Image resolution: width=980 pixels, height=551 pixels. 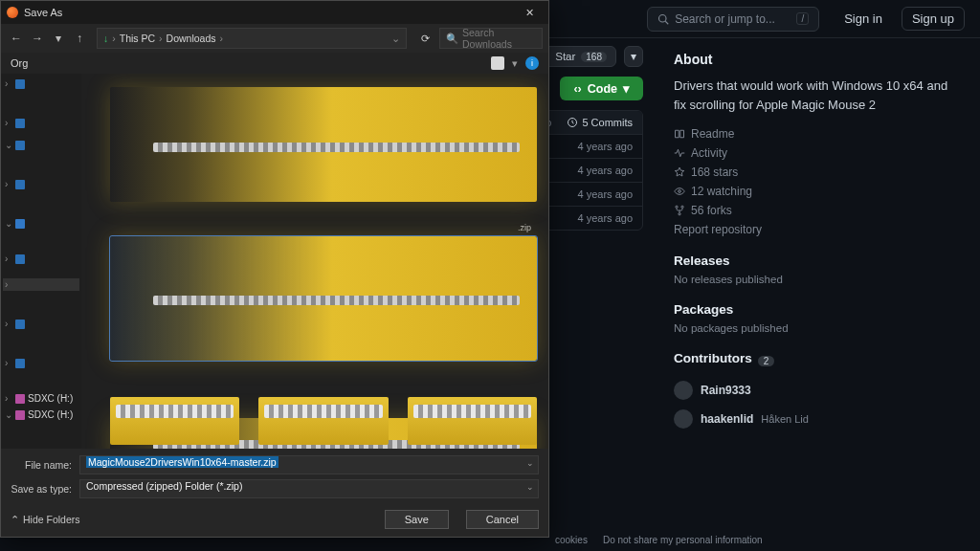 What do you see at coordinates (713, 358) in the screenshot?
I see `contributors-title: Contributors` at bounding box center [713, 358].